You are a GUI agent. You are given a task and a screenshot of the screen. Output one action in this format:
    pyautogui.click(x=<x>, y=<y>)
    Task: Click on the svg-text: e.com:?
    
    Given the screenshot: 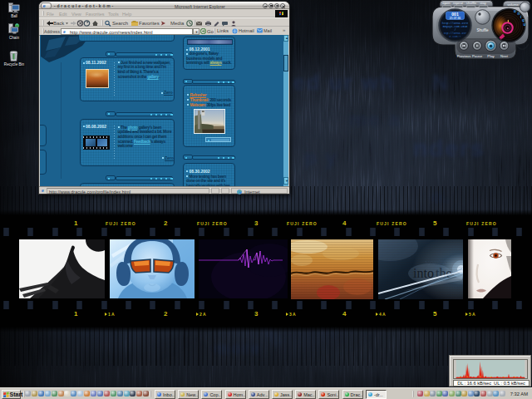 What is the action you would take?
    pyautogui.click(x=456, y=37)
    